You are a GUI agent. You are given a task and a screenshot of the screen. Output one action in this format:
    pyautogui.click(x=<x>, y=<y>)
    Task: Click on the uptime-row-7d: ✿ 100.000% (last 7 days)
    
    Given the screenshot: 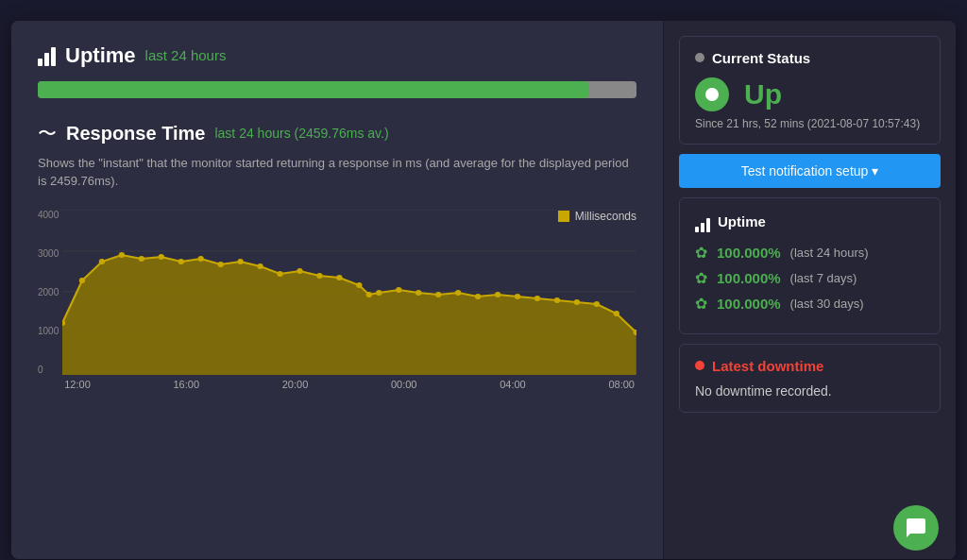 What is the action you would take?
    pyautogui.click(x=810, y=278)
    